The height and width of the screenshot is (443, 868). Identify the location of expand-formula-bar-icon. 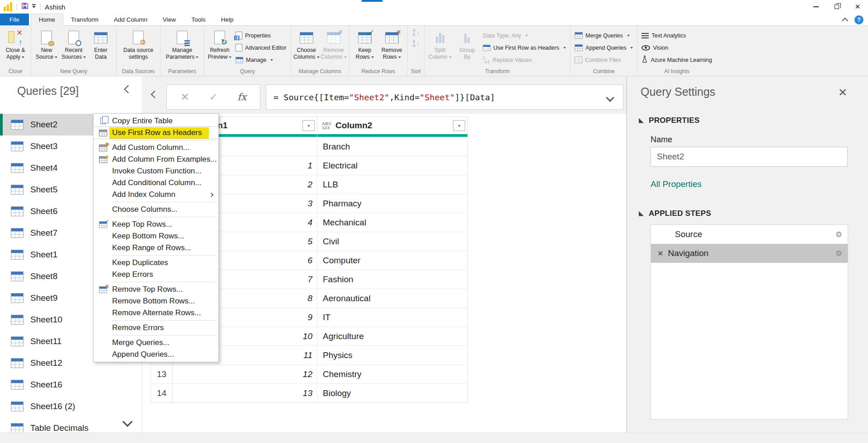
(610, 98).